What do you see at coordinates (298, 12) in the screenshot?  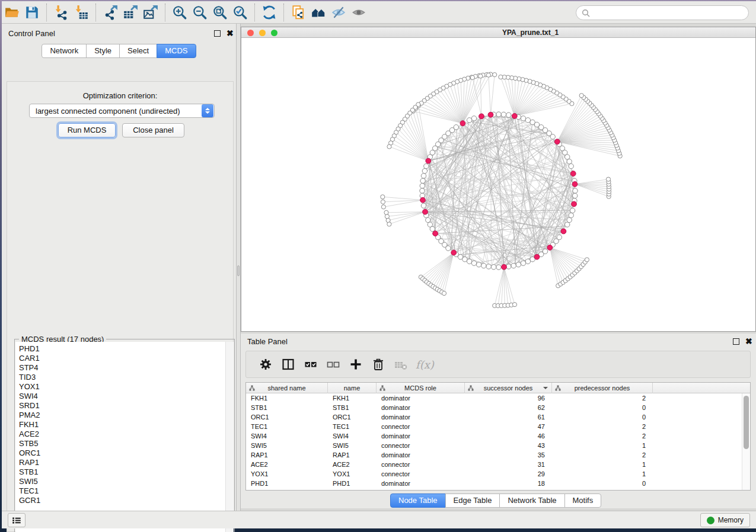 I see `new-network-from-selection-button` at bounding box center [298, 12].